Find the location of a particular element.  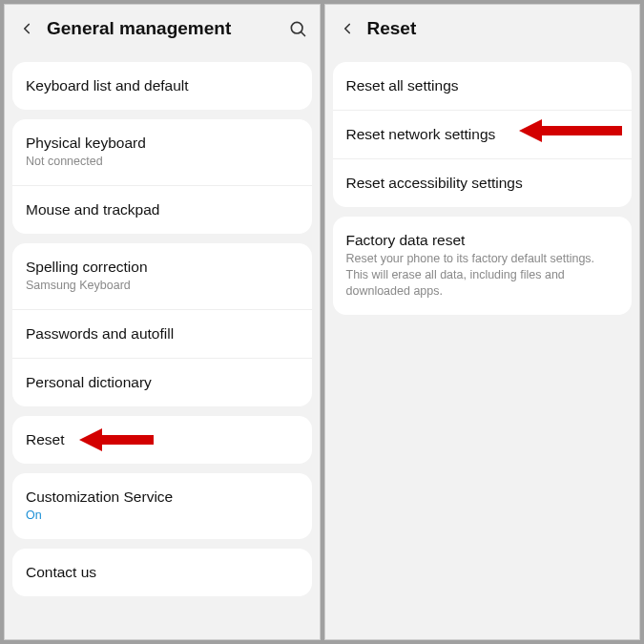

item-customization-service: Customization Service On is located at coordinates (162, 506).